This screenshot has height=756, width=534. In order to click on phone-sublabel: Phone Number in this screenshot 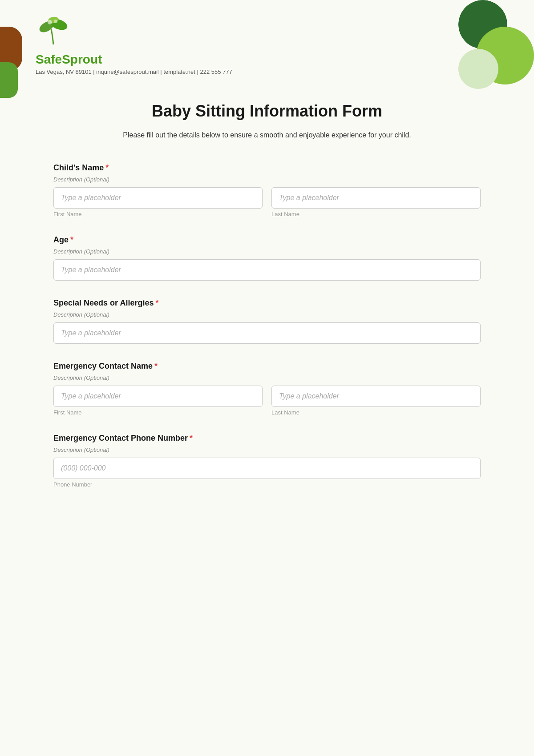, I will do `click(267, 485)`.